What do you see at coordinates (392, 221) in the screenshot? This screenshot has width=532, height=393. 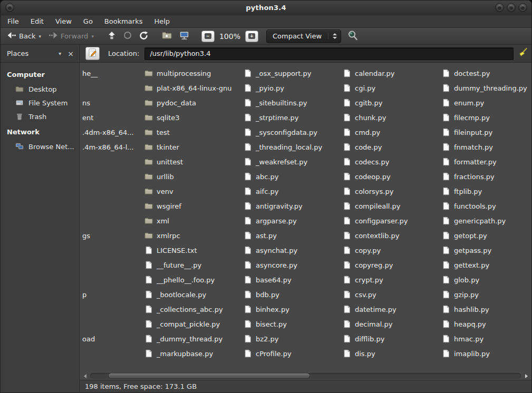 I see `file-item: configparser.py` at bounding box center [392, 221].